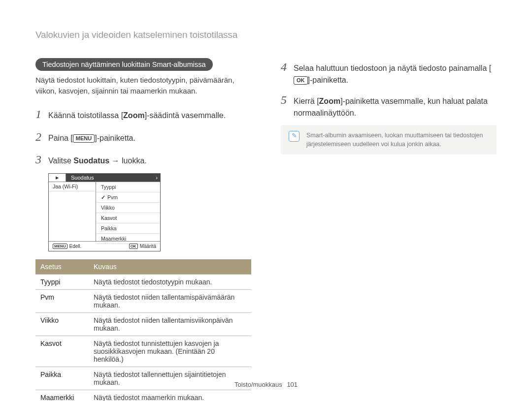 This screenshot has height=401, width=532. I want to click on step-number: 1, so click(42, 114).